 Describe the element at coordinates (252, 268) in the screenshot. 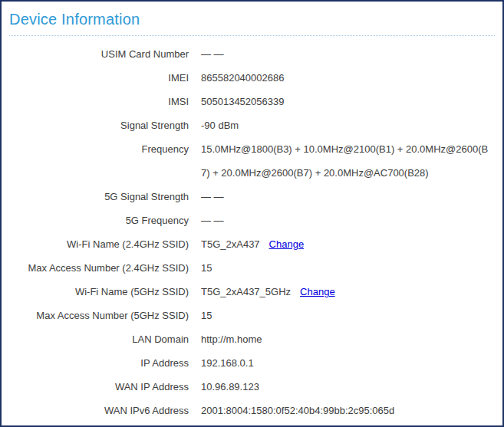

I see `info-row: Max Access Number (2.4GHz SSID)15` at that location.